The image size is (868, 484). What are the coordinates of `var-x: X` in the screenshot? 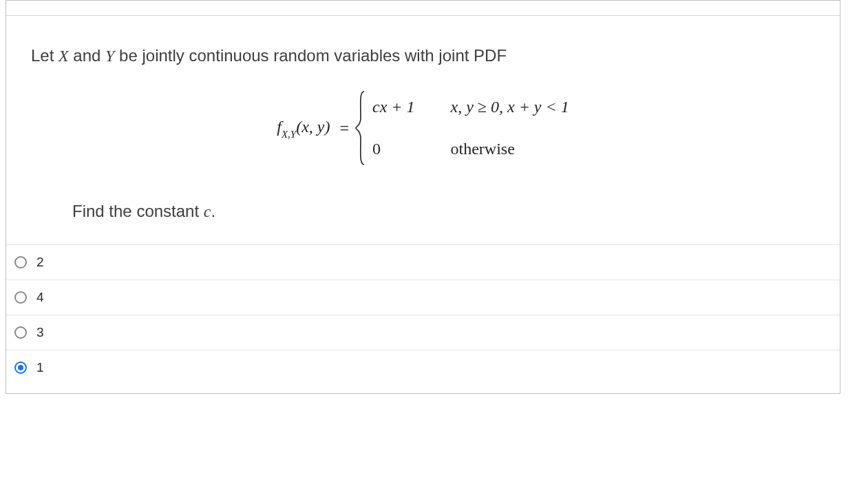 It's located at (63, 56).